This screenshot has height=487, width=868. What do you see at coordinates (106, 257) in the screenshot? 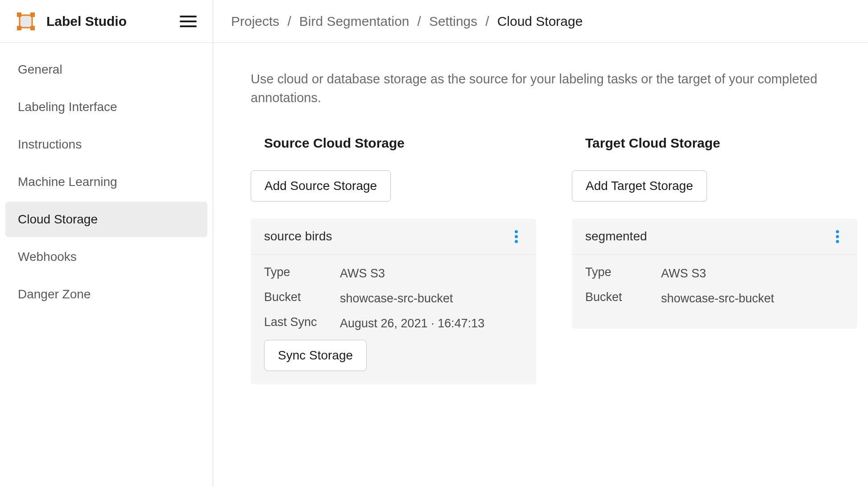
I see `sidebar-item-webhooks: Webhooks` at bounding box center [106, 257].